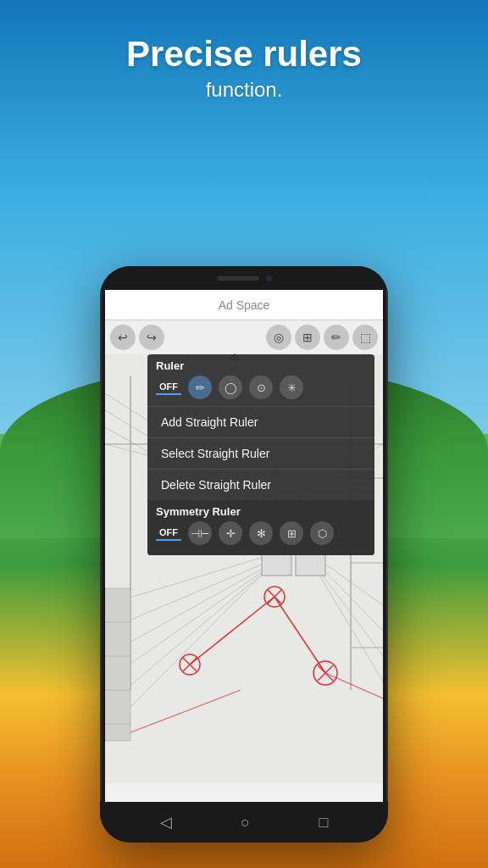 This screenshot has width=488, height=868. Describe the element at coordinates (291, 533) in the screenshot. I see `symmetry-grid-icon: ⊞` at that location.